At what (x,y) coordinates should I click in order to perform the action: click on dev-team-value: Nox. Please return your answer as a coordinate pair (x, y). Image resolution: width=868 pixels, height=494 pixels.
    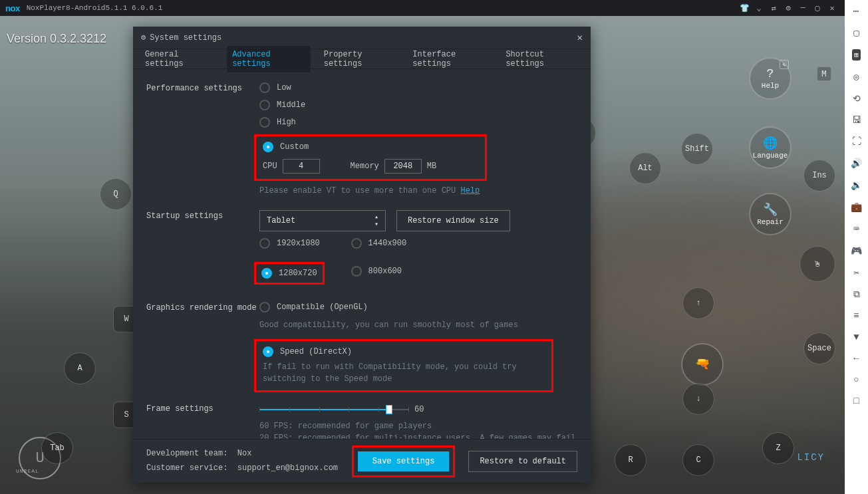
    Looking at the image, I should click on (245, 453).